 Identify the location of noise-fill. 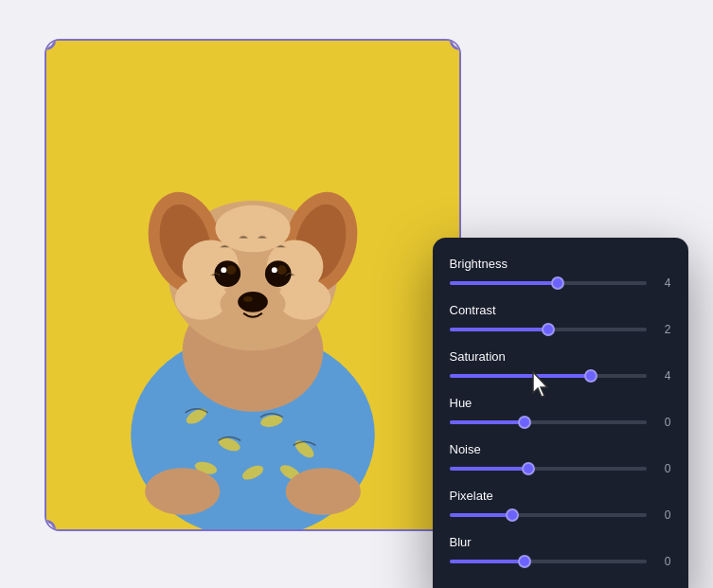
(489, 469).